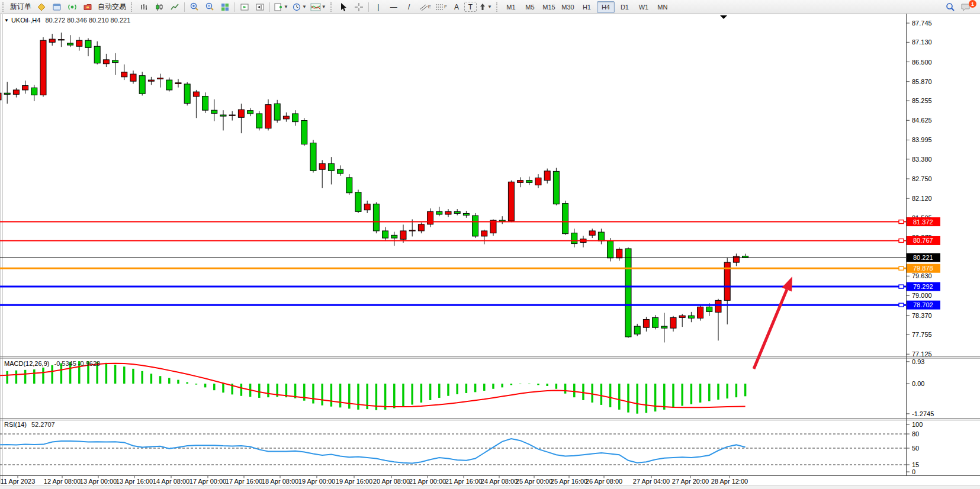 This screenshot has width=980, height=489. I want to click on svg-text: 0.00, so click(918, 384).